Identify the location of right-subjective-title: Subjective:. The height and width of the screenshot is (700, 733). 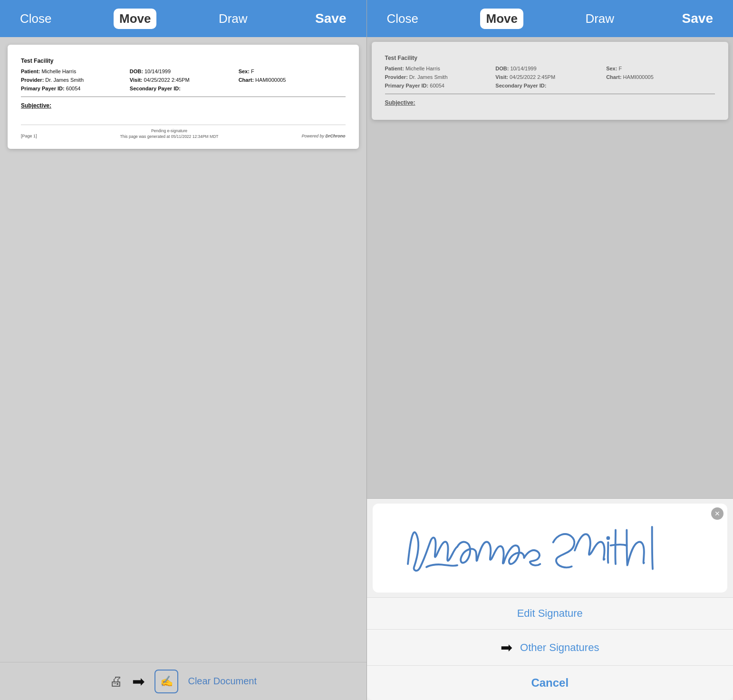
(550, 103).